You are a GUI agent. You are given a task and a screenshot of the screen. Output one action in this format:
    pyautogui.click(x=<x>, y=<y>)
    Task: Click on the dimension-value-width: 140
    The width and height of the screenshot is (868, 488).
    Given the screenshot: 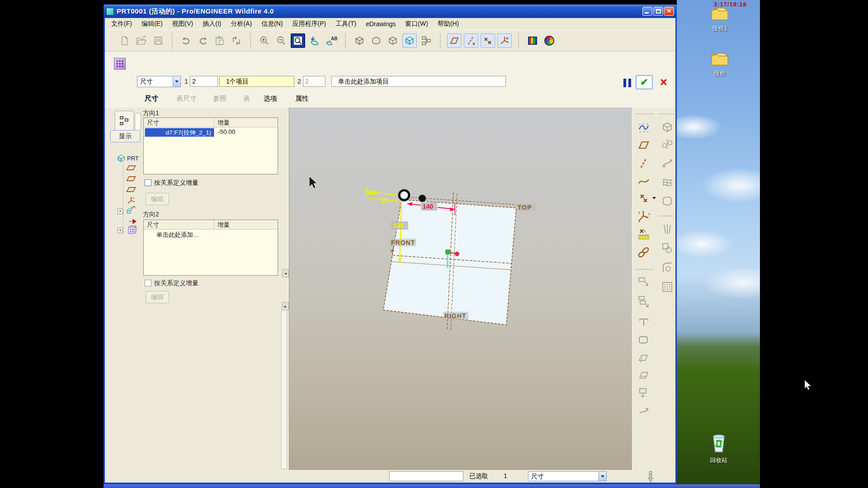 What is the action you would take?
    pyautogui.click(x=428, y=206)
    